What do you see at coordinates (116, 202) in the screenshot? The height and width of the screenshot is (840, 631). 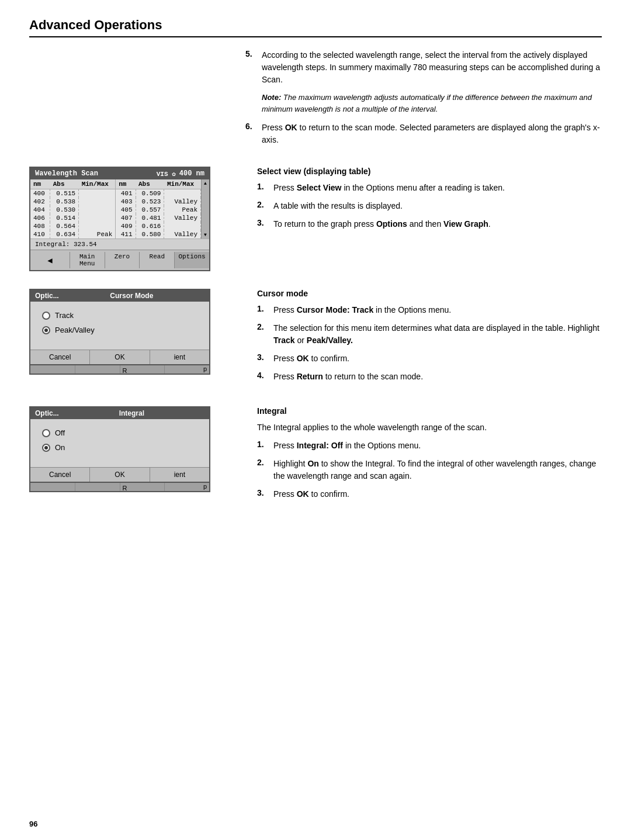 I see `table-row: 402 0.538 403 0.523 Valley` at bounding box center [116, 202].